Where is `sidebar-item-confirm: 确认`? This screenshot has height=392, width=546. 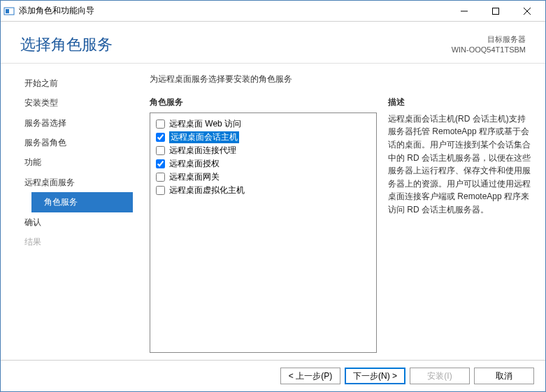 sidebar-item-confirm: 确认 is located at coordinates (80, 222).